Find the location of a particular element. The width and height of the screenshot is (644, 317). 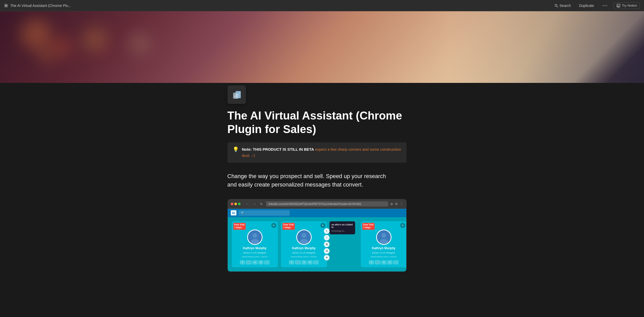

profile-cards-area: Free Trial7 Days × Kathryn Murphy Senior… is located at coordinates (317, 244).